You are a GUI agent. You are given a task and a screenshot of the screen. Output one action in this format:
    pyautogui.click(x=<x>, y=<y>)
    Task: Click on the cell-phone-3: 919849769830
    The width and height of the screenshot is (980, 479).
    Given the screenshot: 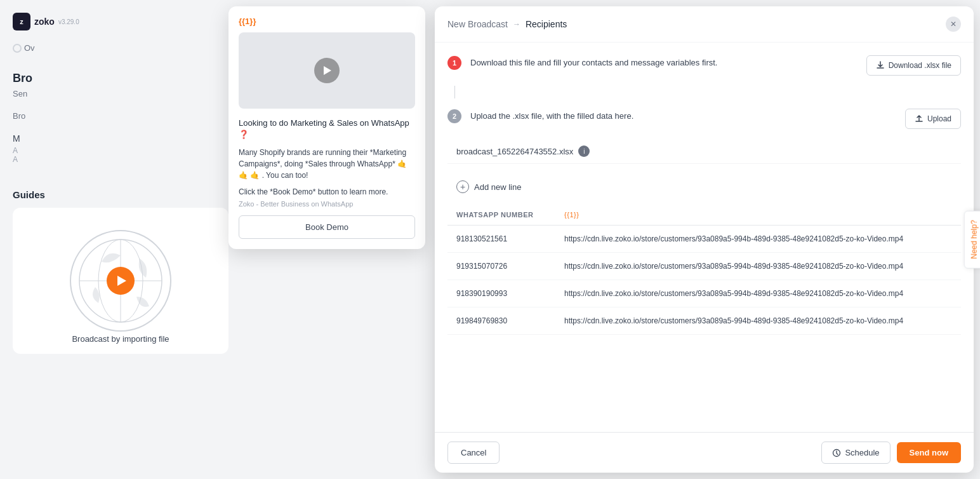 What is the action you would take?
    pyautogui.click(x=501, y=321)
    